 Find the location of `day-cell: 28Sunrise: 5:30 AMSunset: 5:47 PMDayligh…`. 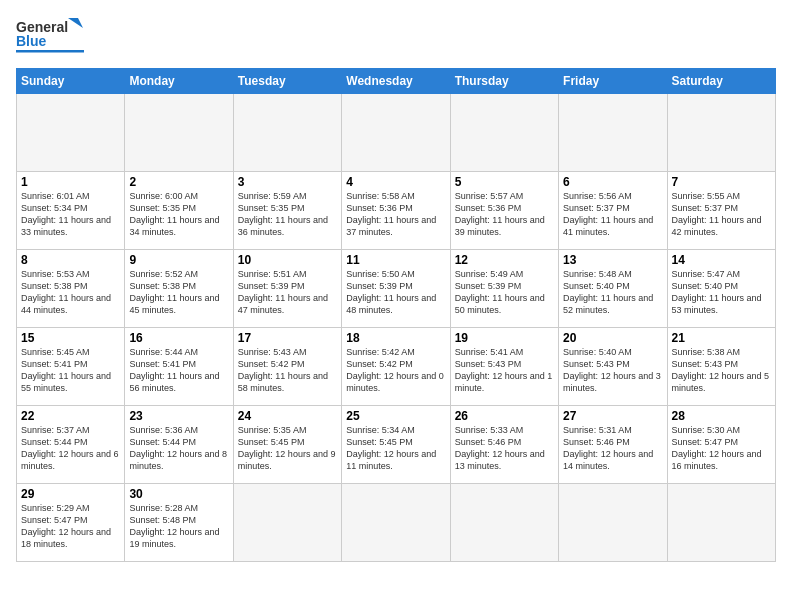

day-cell: 28Sunrise: 5:30 AMSunset: 5:47 PMDayligh… is located at coordinates (721, 445).